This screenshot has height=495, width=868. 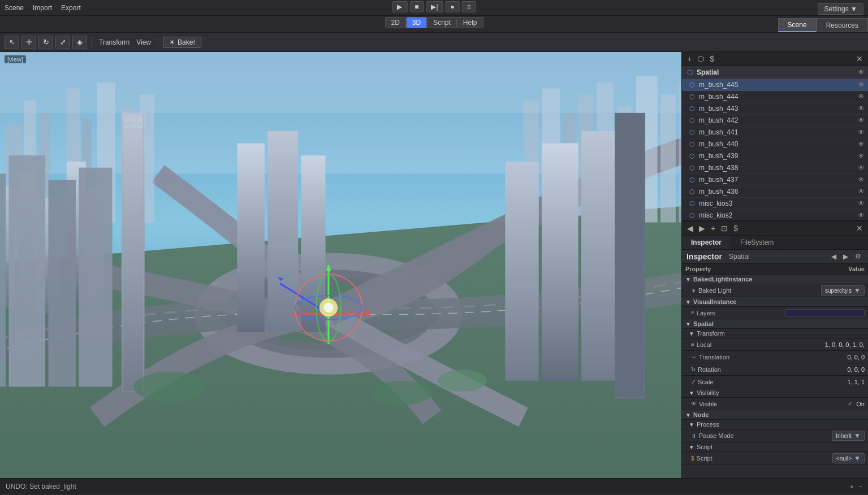 I want to click on more-button: ≡, so click(x=469, y=7).